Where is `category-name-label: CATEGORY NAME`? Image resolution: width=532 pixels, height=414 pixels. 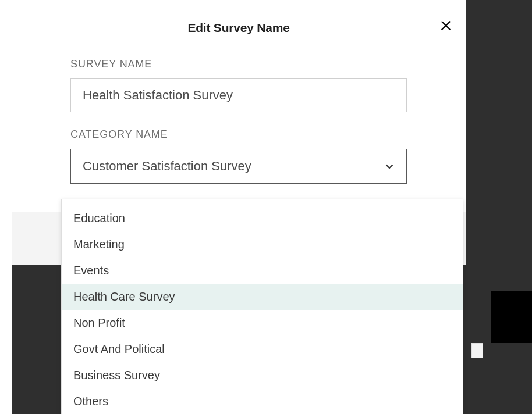 category-name-label: CATEGORY NAME is located at coordinates (239, 135).